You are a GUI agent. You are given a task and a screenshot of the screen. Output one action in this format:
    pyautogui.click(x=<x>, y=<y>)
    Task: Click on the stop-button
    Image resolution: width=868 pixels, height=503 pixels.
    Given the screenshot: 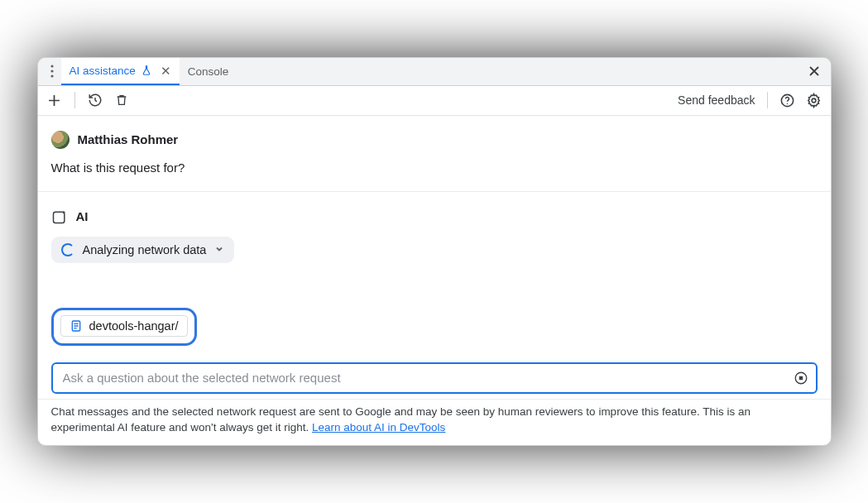 What is the action you would take?
    pyautogui.click(x=801, y=378)
    